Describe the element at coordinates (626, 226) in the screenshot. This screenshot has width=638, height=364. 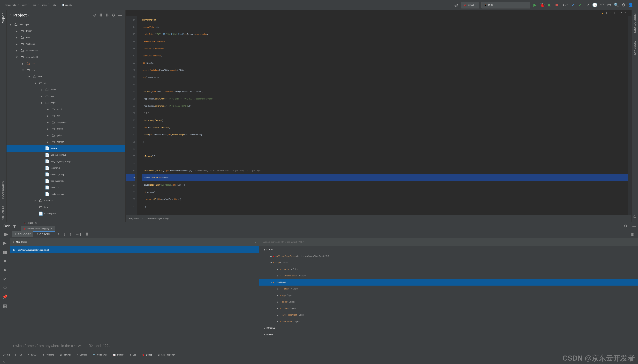
I see `debug-settings-icon: ⚙` at that location.